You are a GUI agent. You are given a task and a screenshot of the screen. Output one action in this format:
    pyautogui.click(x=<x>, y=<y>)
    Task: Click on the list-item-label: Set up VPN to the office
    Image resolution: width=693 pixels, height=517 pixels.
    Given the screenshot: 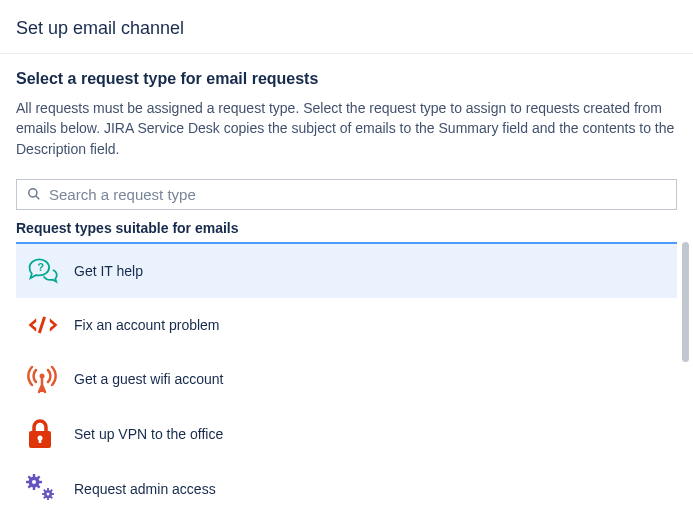 What is the action you would take?
    pyautogui.click(x=148, y=434)
    